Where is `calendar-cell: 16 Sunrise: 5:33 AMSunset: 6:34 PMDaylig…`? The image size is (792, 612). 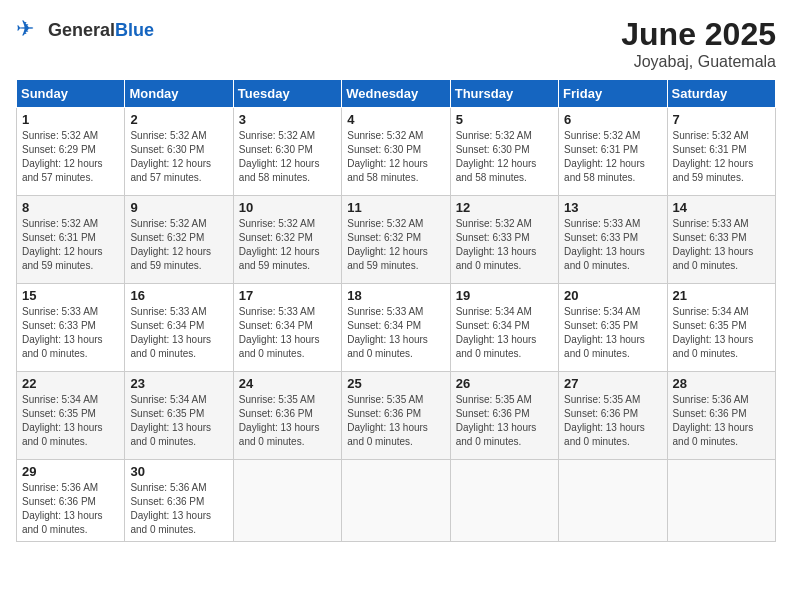 calendar-cell: 16 Sunrise: 5:33 AMSunset: 6:34 PMDaylig… is located at coordinates (179, 328).